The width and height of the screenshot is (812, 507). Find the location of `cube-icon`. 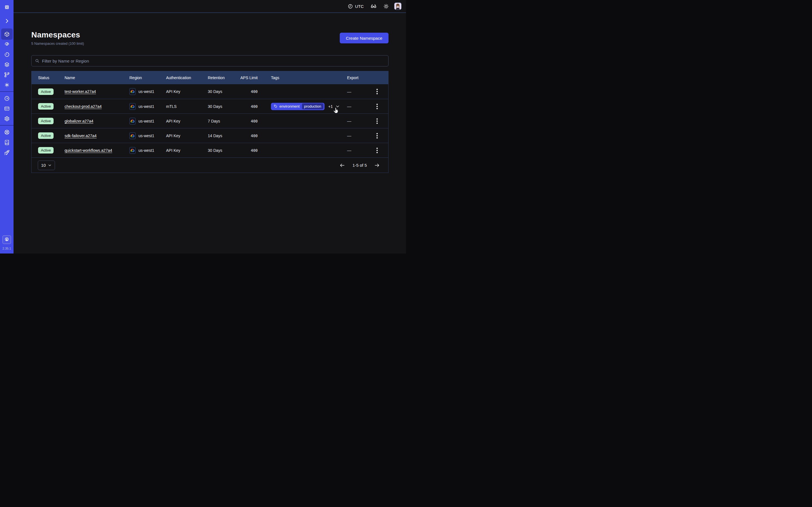

cube-icon is located at coordinates (7, 34).